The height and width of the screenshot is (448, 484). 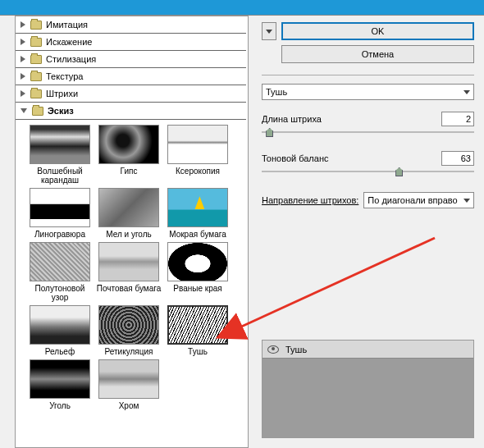 I want to click on filter-thumb: Рваные края, so click(x=198, y=272).